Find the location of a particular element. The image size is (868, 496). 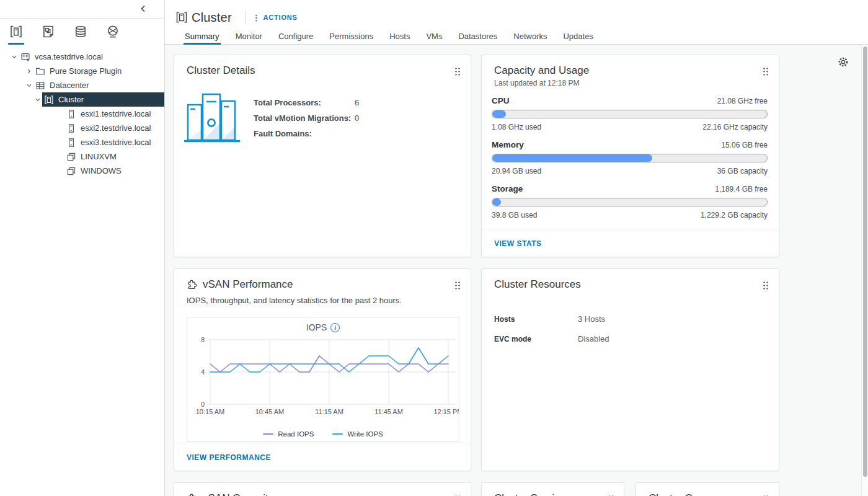

svg-text: 12:15 PM is located at coordinates (446, 412).